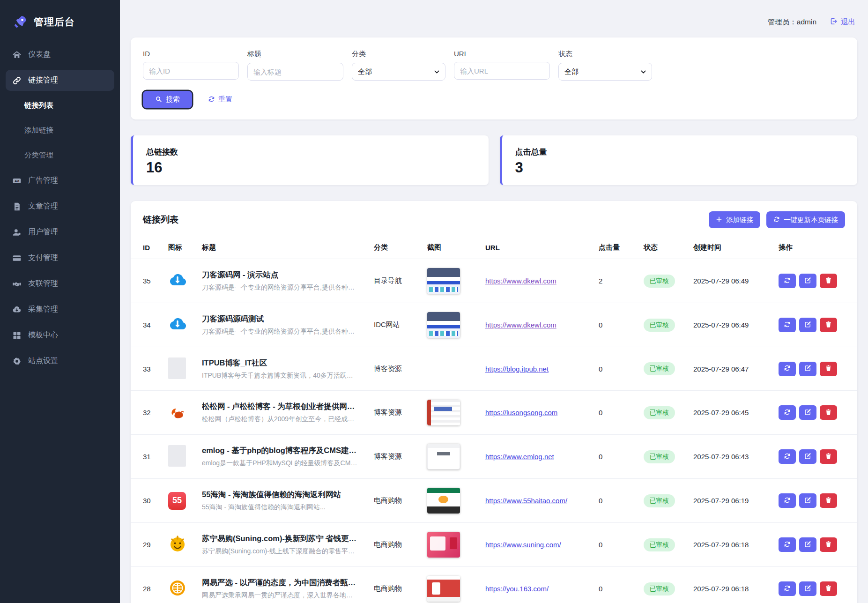  What do you see at coordinates (502, 71) in the screenshot?
I see `url-input` at bounding box center [502, 71].